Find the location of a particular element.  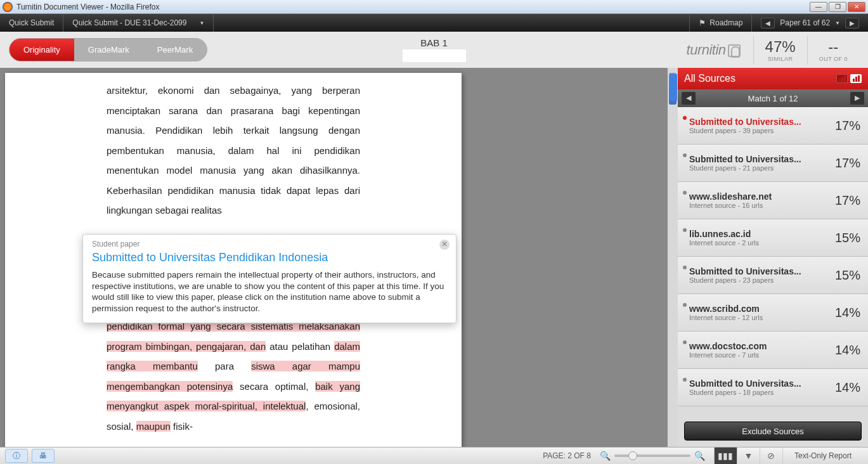

sources-list: Submitted to Universitas... Student pape… is located at coordinates (773, 261).